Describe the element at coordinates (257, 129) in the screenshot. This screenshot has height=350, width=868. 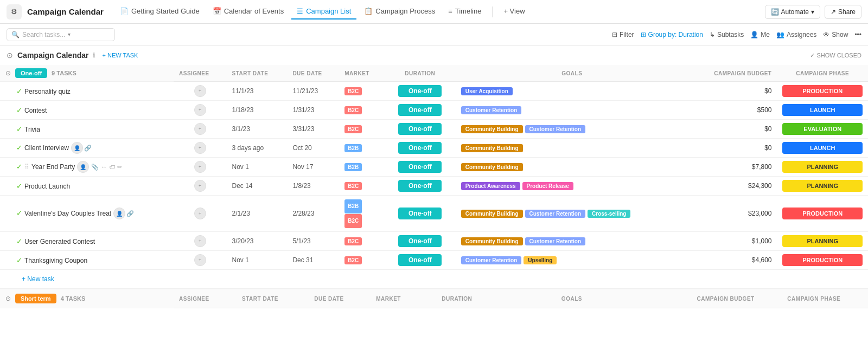
I see `start-date-cell: 3/1/23` at that location.